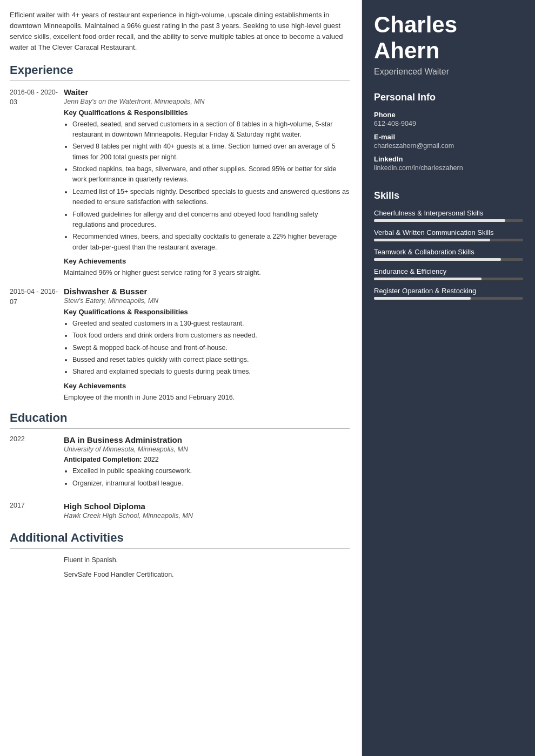  Describe the element at coordinates (206, 301) in the screenshot. I see `job-company-1: Stew's Eatery, Minneapolis, MN` at that location.